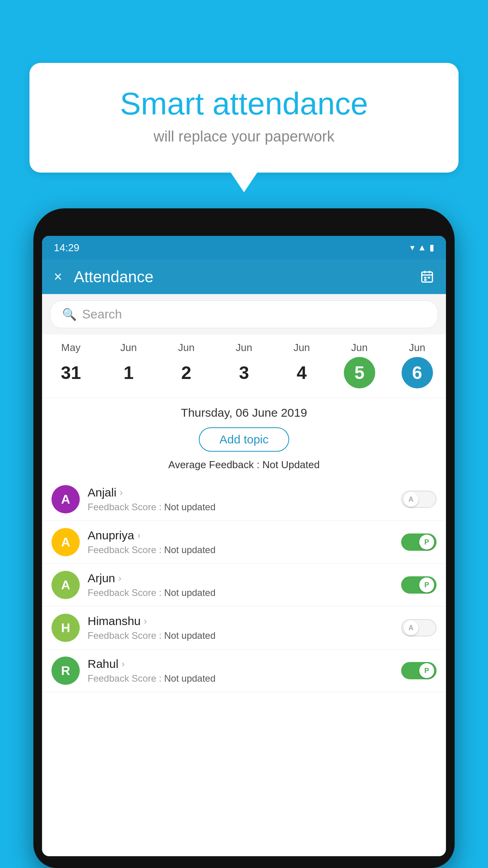  I want to click on date-col: Jun2, so click(186, 365).